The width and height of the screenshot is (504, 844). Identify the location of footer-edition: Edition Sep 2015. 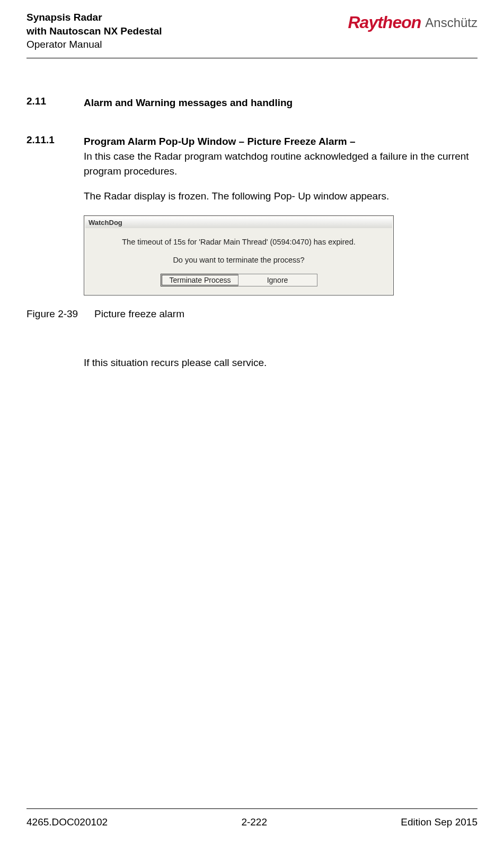
(439, 822).